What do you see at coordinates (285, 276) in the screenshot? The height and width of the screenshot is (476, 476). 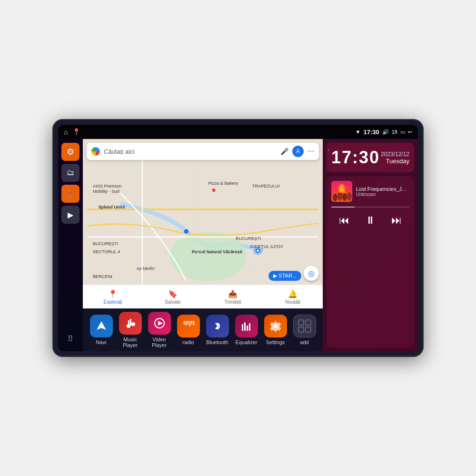 I see `start-button: ▶ STAR...` at bounding box center [285, 276].